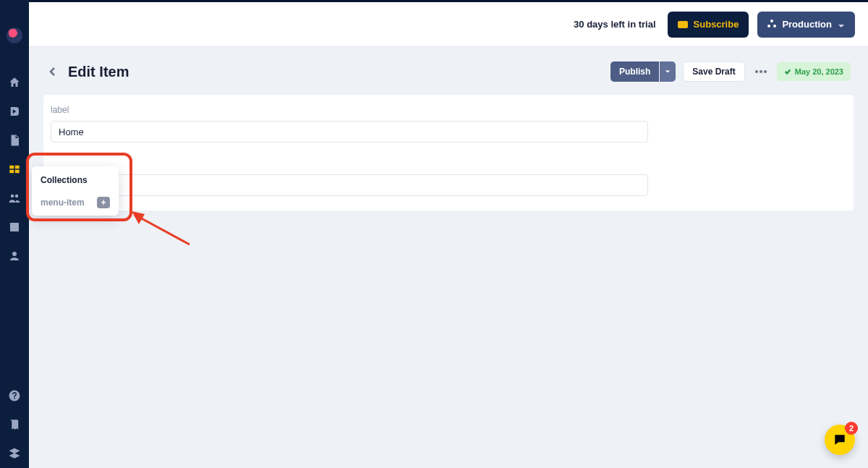 This screenshot has width=868, height=468. Describe the element at coordinates (448, 110) in the screenshot. I see `label-field-label: label` at that location.